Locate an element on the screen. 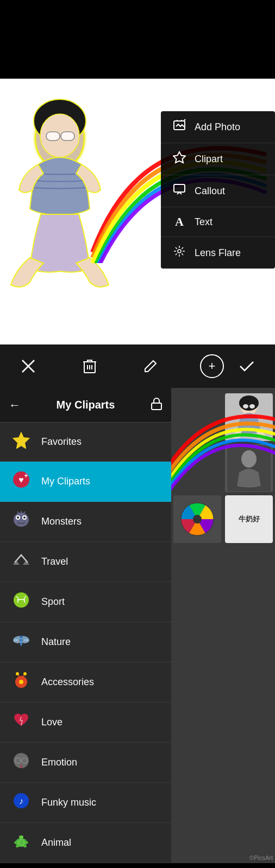  thumbnail-person-dark is located at coordinates (249, 468).